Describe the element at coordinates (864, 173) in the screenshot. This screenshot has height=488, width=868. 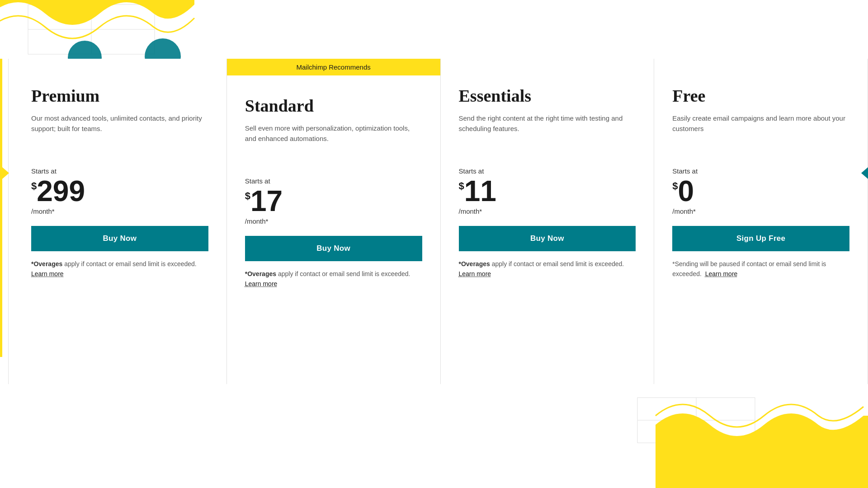
I see `right-arrow-accent` at that location.